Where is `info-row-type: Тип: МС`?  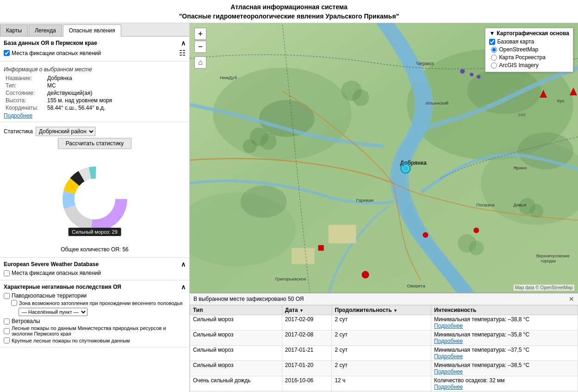 info-row-type: Тип: МС is located at coordinates (94, 86).